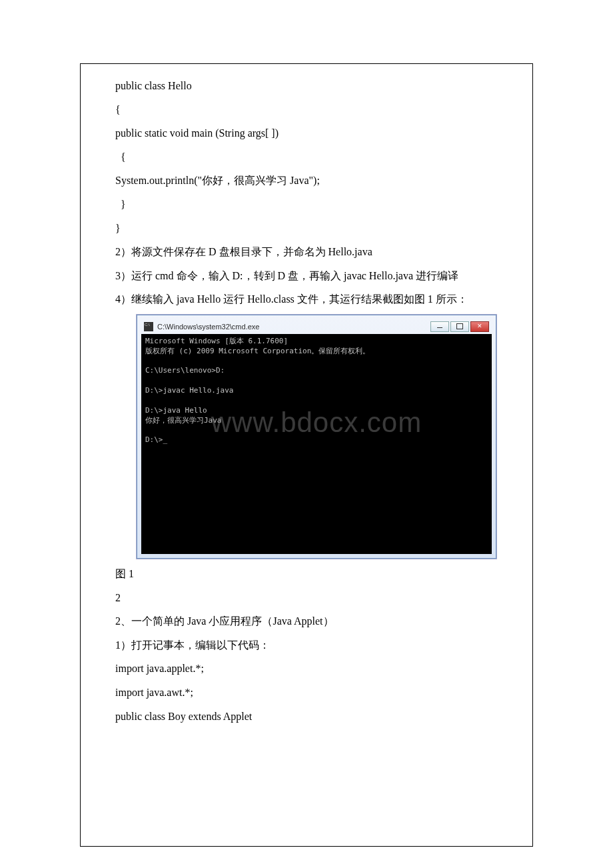  I want to click on code-line: public class Hello, so click(317, 86).